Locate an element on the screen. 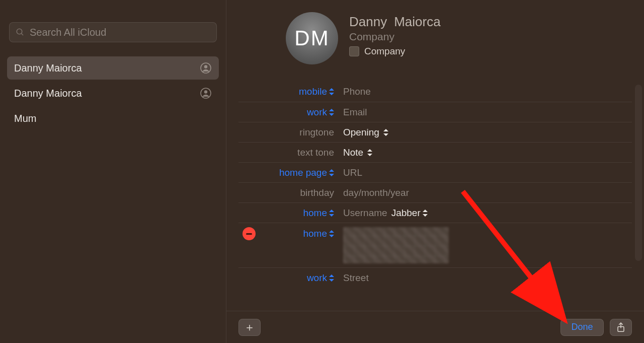  birthday-label: birthday is located at coordinates (289, 193).